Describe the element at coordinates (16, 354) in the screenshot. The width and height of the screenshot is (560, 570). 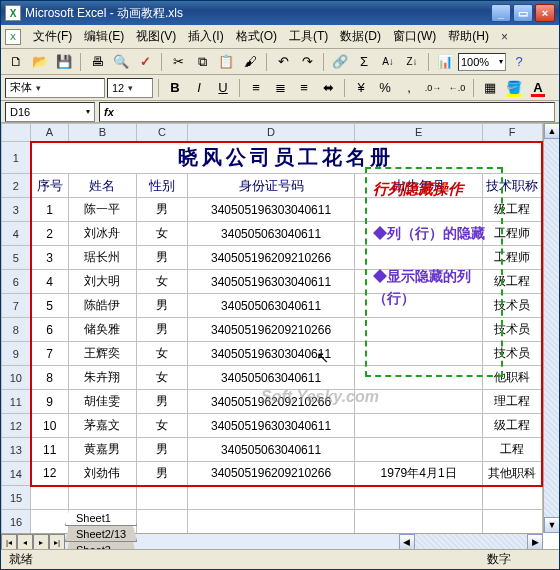
I see `row-header: 9` at that location.